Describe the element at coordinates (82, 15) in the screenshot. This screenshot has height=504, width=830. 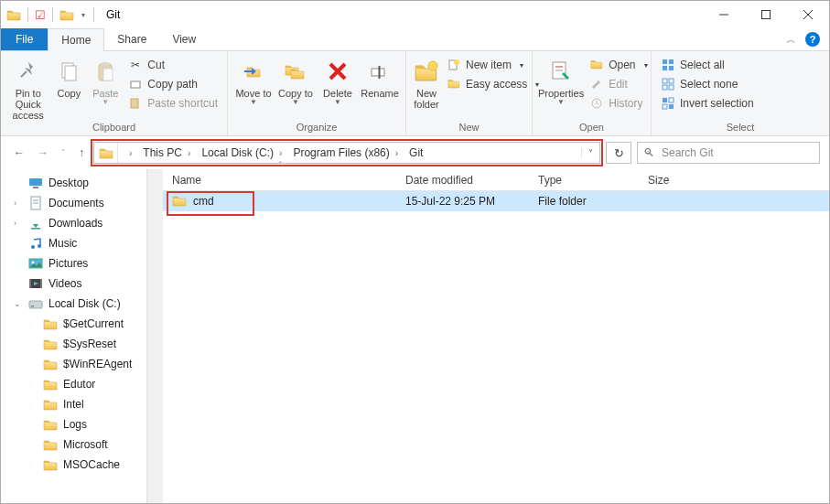
I see `qat-dropdown-icon: ▾` at that location.